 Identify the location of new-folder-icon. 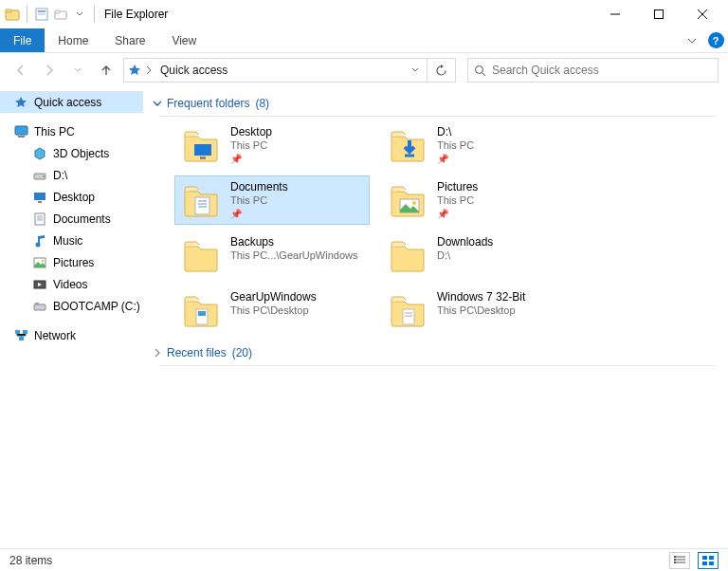
(61, 14).